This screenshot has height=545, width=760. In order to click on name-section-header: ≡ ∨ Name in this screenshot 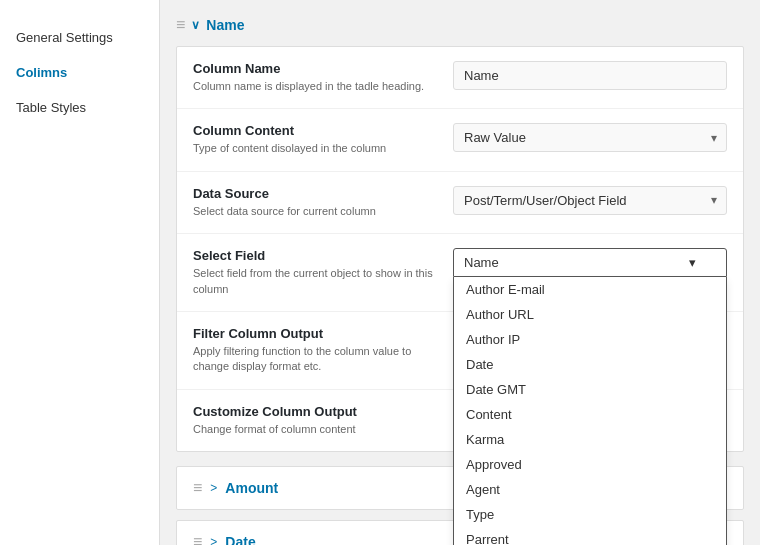, I will do `click(460, 25)`.